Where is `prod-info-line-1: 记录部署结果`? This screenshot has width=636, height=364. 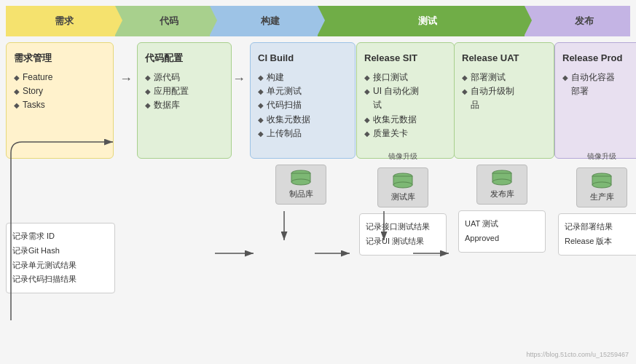 prod-info-line-1: 记录部署结果 is located at coordinates (600, 227).